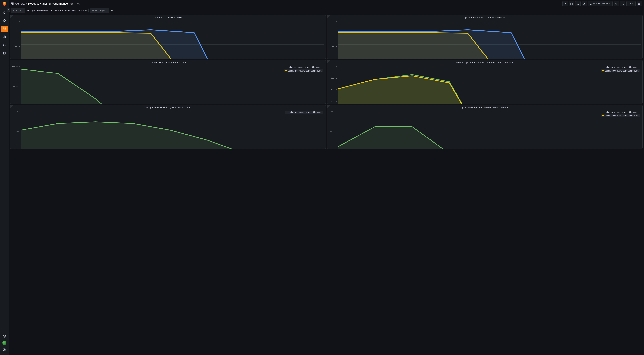  Describe the element at coordinates (591, 4) in the screenshot. I see `clock-icon` at that location.